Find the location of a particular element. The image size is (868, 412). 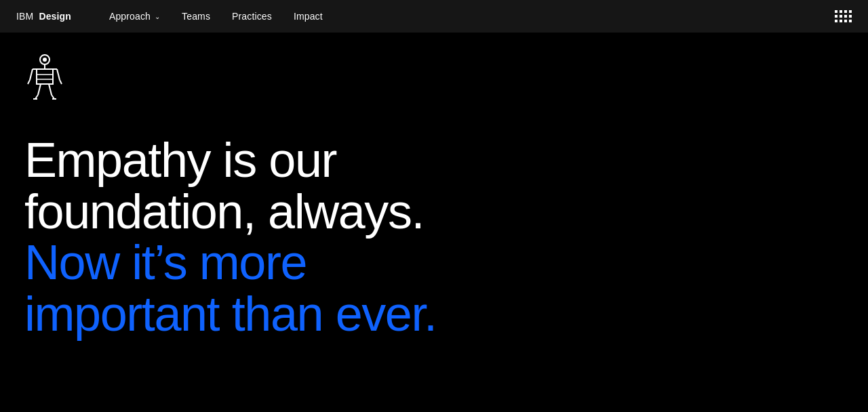

brand-ibm: IBM is located at coordinates (24, 16).